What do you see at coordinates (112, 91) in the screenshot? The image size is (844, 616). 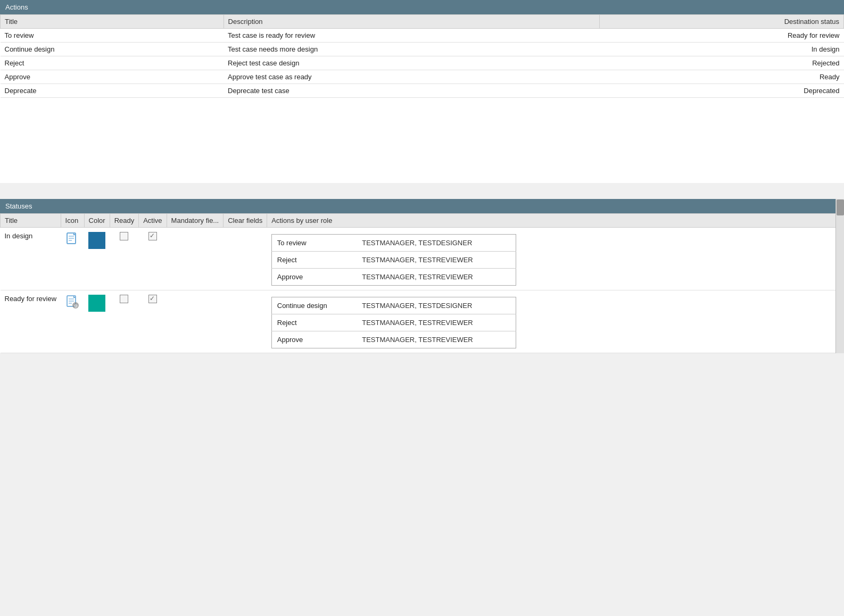 I see `action-title: Deprecate` at bounding box center [112, 91].